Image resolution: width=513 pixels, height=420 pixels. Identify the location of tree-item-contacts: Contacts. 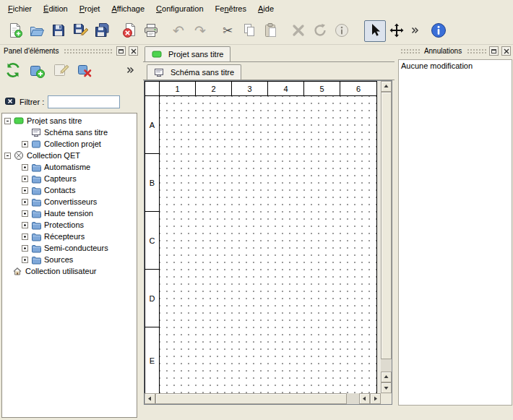
(69, 190).